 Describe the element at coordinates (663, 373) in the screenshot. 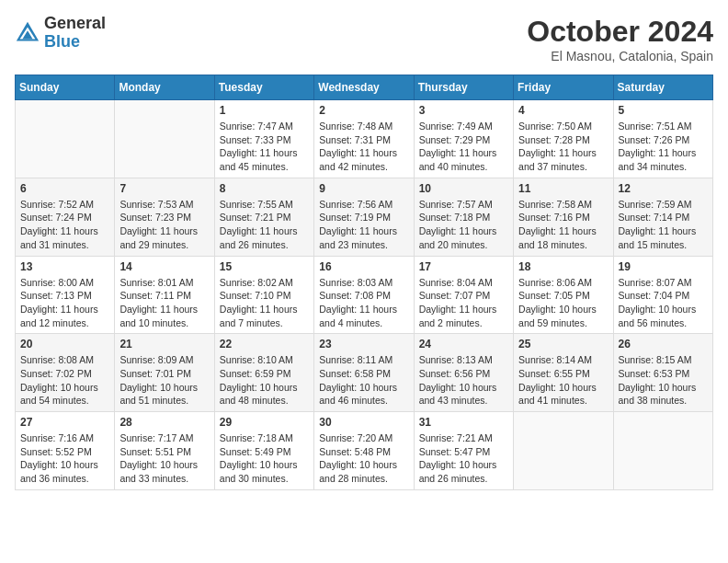

I see `calendar-cell: 26Sunrise: 8:15 AMSunset: 6:53 PMDayligh…` at that location.